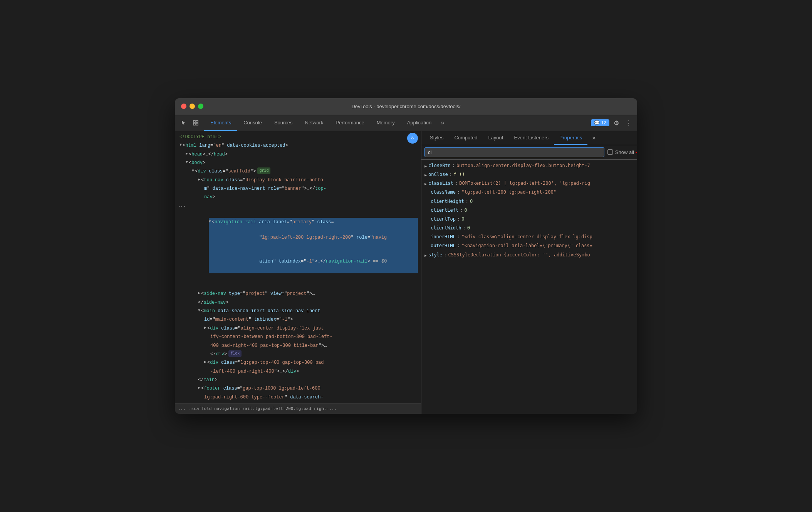 The width and height of the screenshot is (812, 512). What do you see at coordinates (221, 123) in the screenshot?
I see `tab-elements: Elements` at bounding box center [221, 123].